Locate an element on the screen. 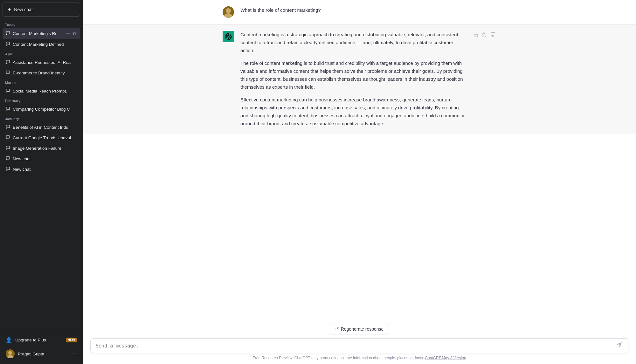  section-label-march: March is located at coordinates (41, 82).